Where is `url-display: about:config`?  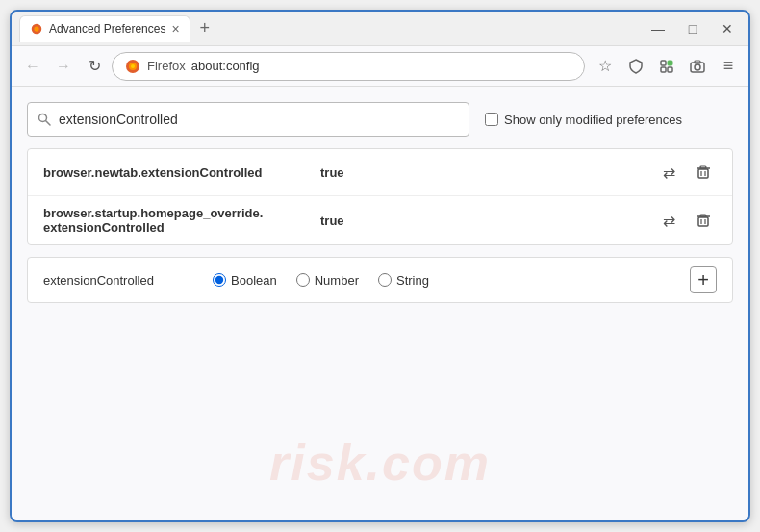 url-display: about:config is located at coordinates (225, 65).